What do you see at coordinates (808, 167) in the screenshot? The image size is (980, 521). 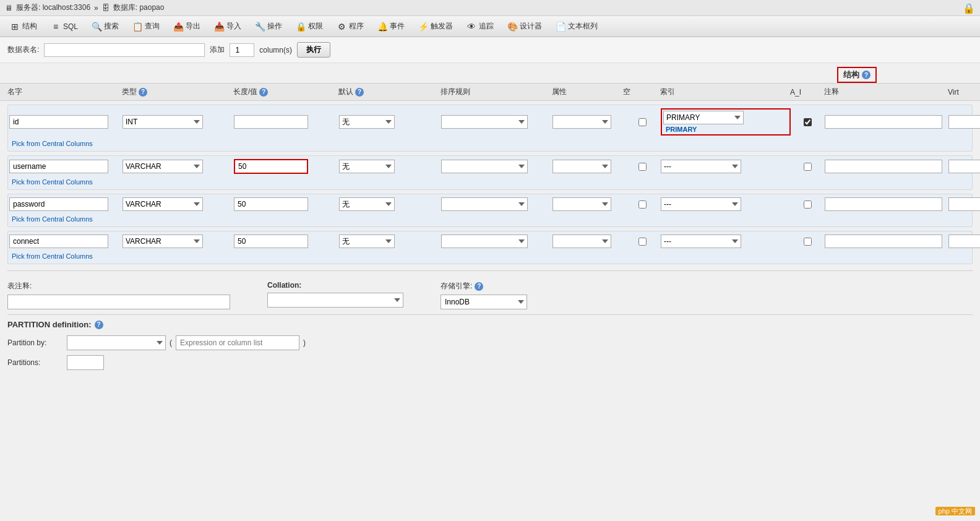 I see `field-ai-checkbox-username` at bounding box center [808, 167].